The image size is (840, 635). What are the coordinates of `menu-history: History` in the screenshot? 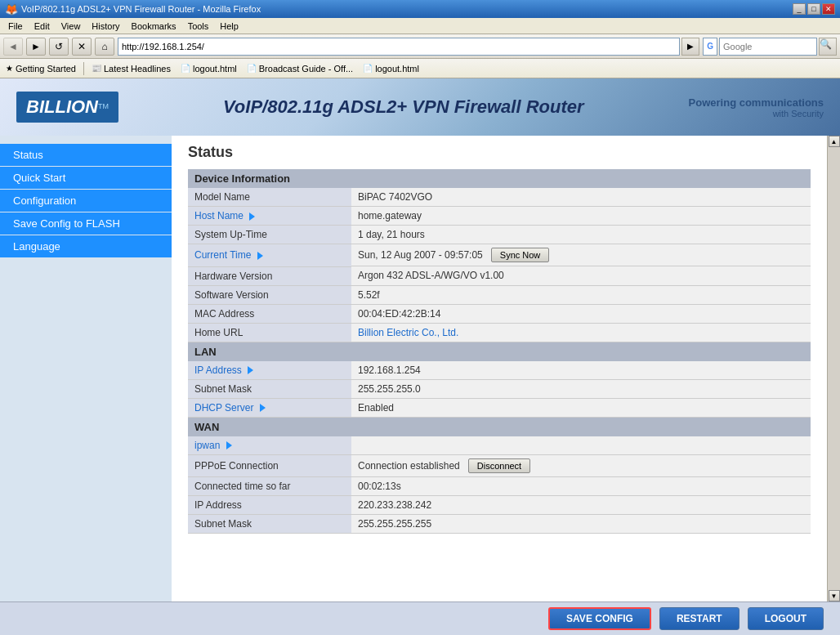 It's located at (105, 26).